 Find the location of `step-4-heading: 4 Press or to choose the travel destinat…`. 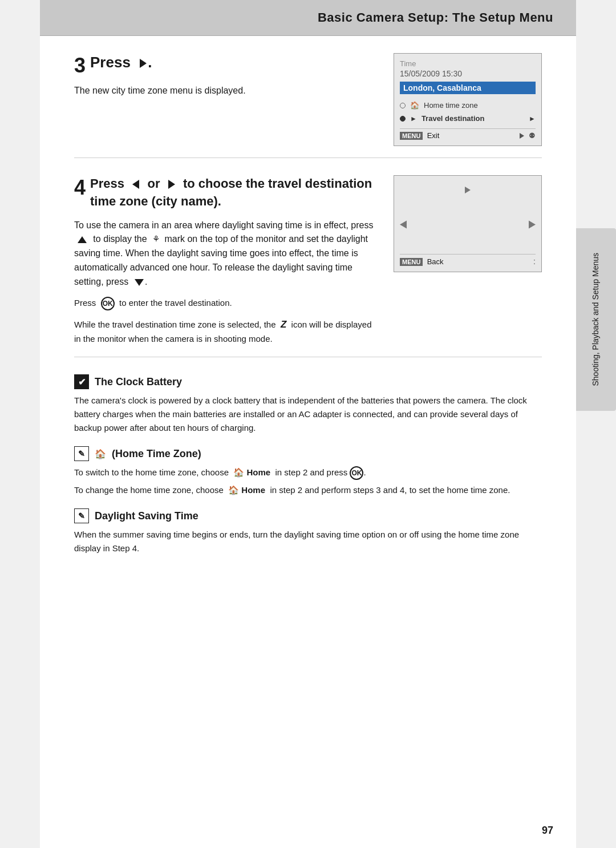

step-4-heading: 4 Press or to choose the travel destinat… is located at coordinates (225, 193).